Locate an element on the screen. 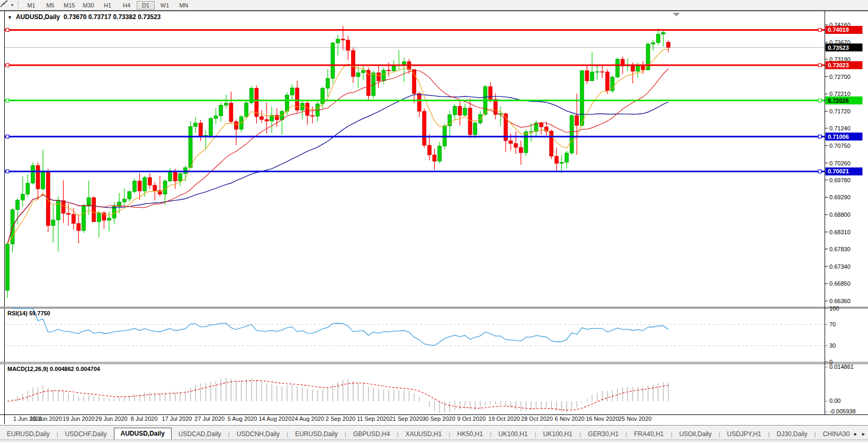  timeframe-d1: D1 is located at coordinates (146, 5).